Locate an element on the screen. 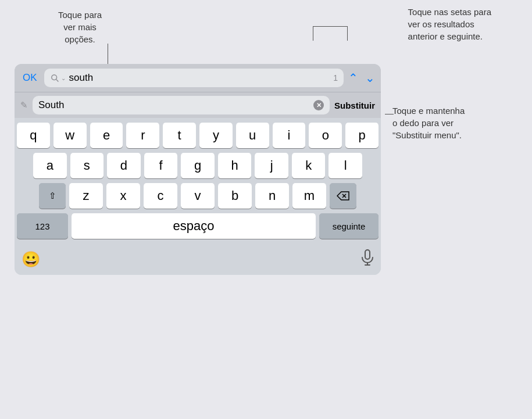 The width and height of the screenshot is (532, 419). replace-annotation-line is located at coordinates (390, 114).